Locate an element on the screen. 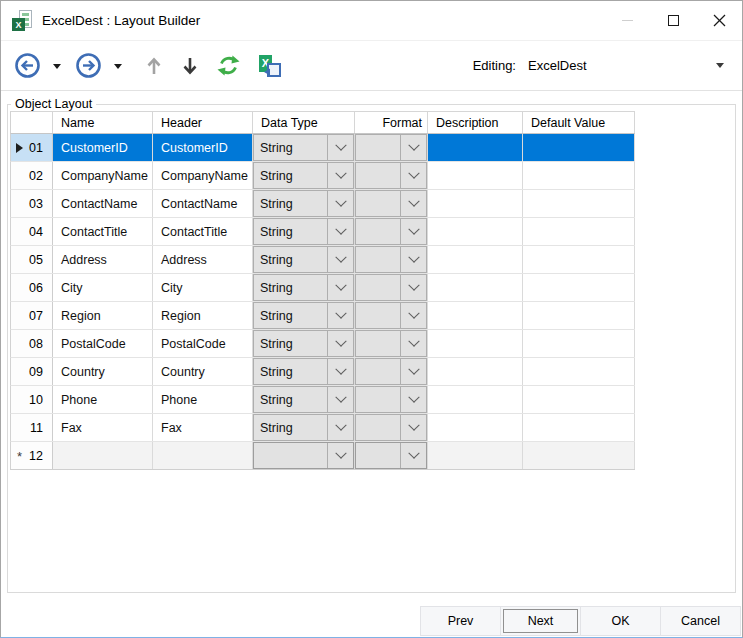  header-cell: CompanyName is located at coordinates (203, 176).